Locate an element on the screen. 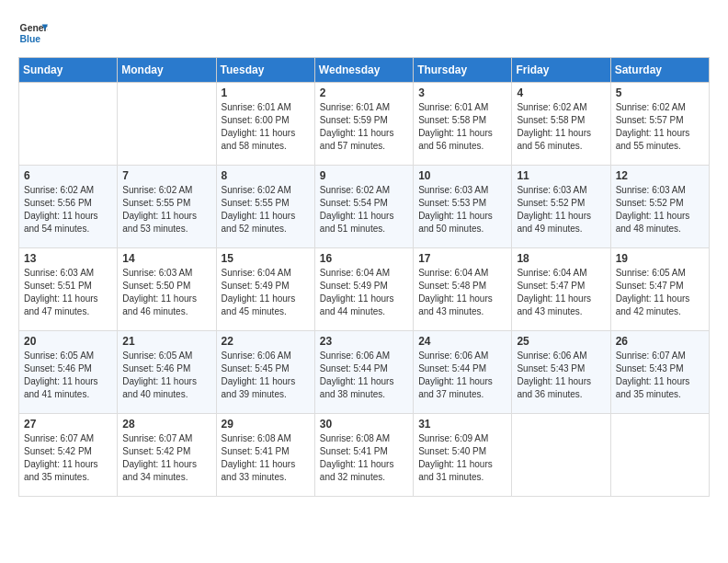 The width and height of the screenshot is (728, 563). calendar-cell: 4Sunrise: 6:02 AM Sunset: 5:58 PM Daylig… is located at coordinates (561, 124).